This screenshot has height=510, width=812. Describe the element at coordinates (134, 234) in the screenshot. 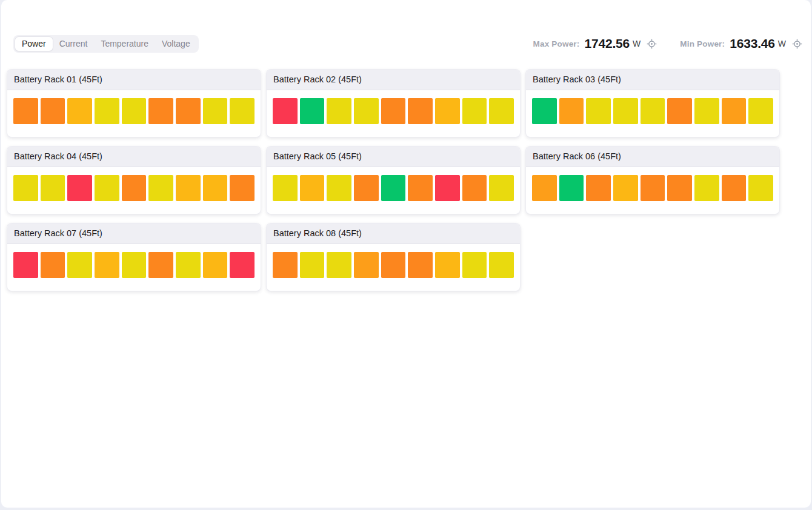

I see `rack-title: Battery Rack 07 (45Ft)` at that location.